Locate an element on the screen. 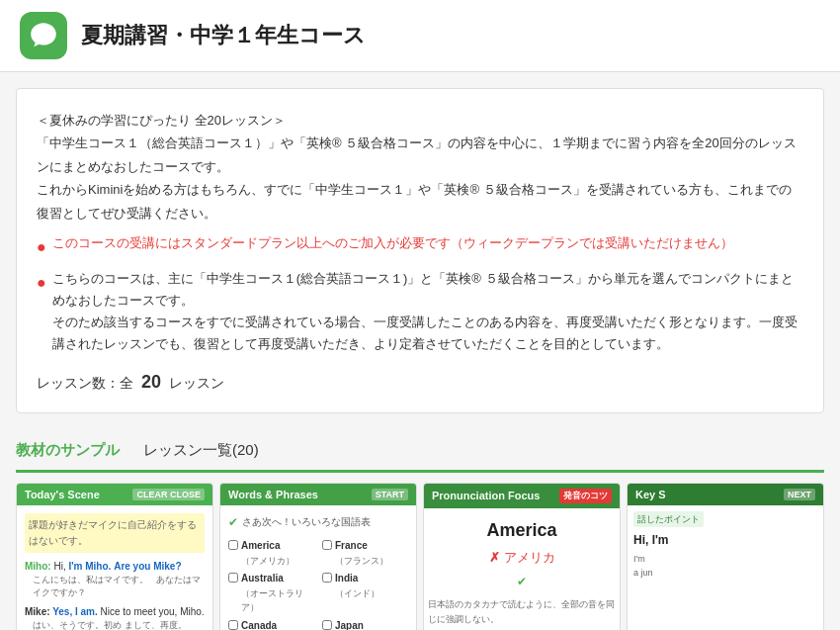 Image resolution: width=840 pixels, height=630 pixels. word-canada: Canada （カナダ） is located at coordinates (271, 624).